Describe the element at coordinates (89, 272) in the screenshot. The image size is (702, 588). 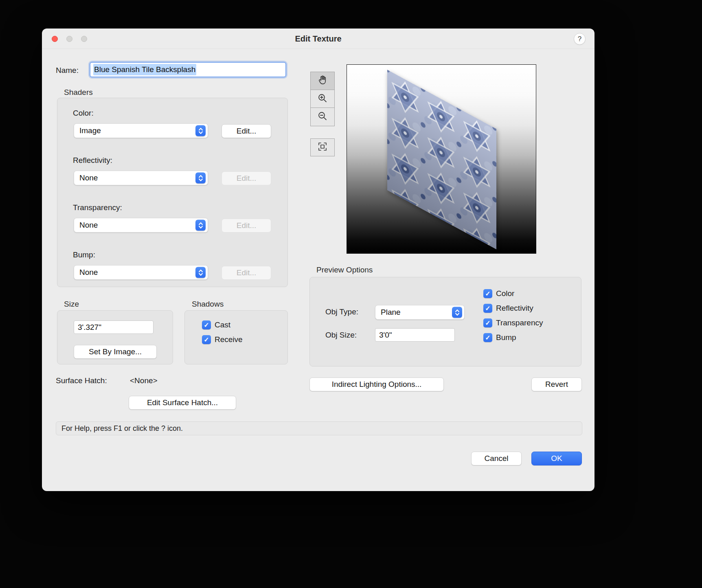
I see `bump-shader-value: None` at that location.